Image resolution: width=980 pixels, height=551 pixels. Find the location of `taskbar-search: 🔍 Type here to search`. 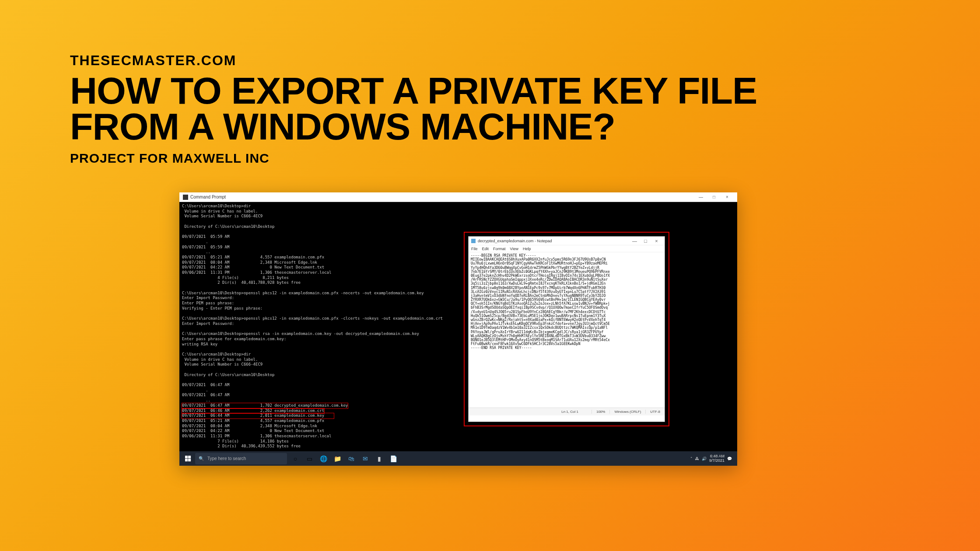

taskbar-search: 🔍 Type here to search is located at coordinates (241, 459).